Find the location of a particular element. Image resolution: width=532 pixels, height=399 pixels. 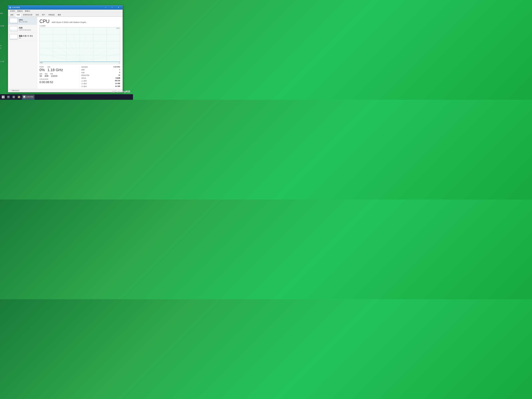

sockets-value: 1 is located at coordinates (120, 70).